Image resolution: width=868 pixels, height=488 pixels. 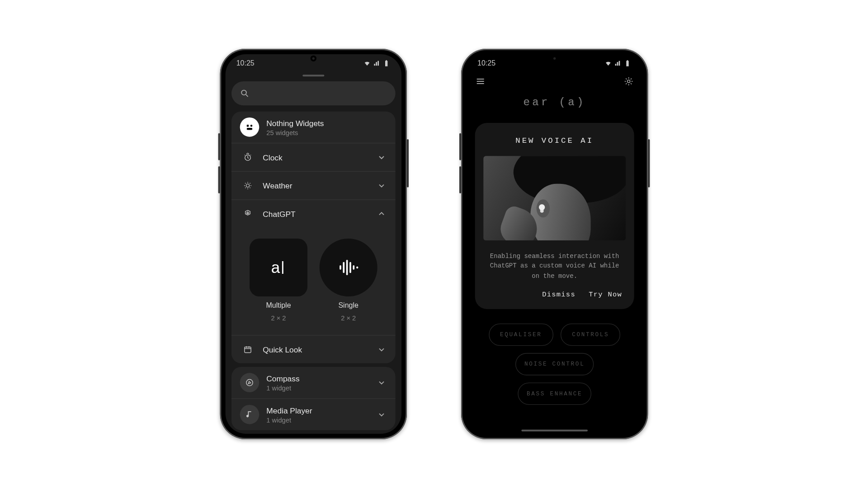 What do you see at coordinates (278, 267) in the screenshot?
I see `text-cursor-icon: a` at bounding box center [278, 267].